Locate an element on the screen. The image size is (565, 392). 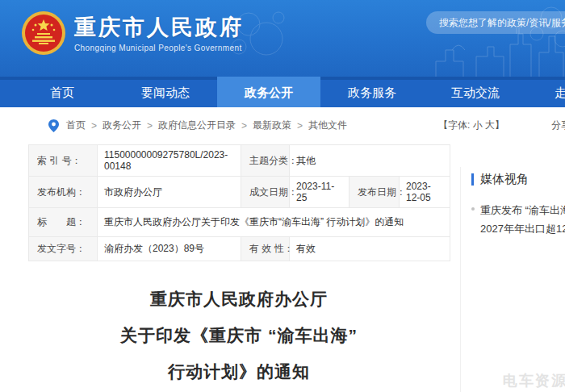
nav-tab-services: 政务服务 is located at coordinates (372, 92).